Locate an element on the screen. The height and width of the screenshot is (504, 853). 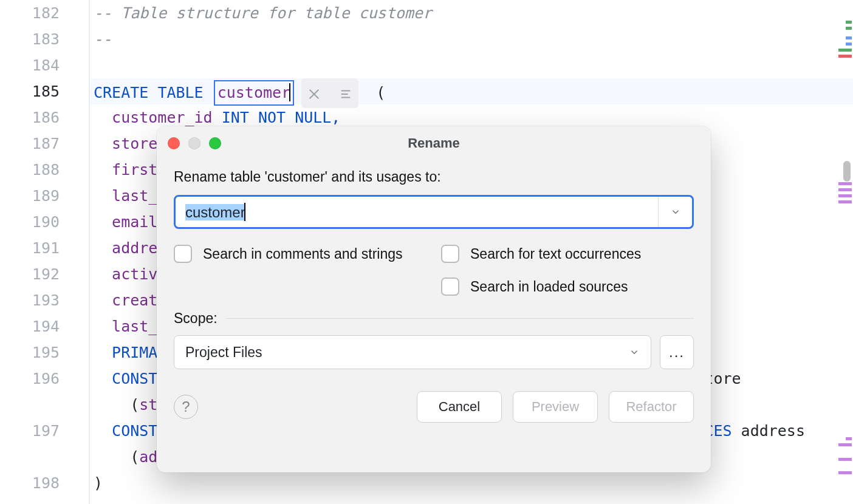
dialog-titlebar: Rename is located at coordinates (434, 143).